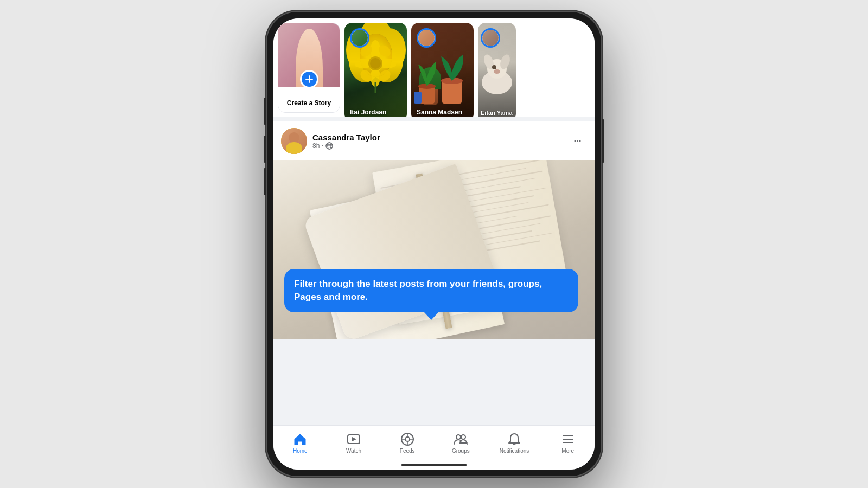  What do you see at coordinates (300, 439) in the screenshot?
I see `home-icon` at bounding box center [300, 439].